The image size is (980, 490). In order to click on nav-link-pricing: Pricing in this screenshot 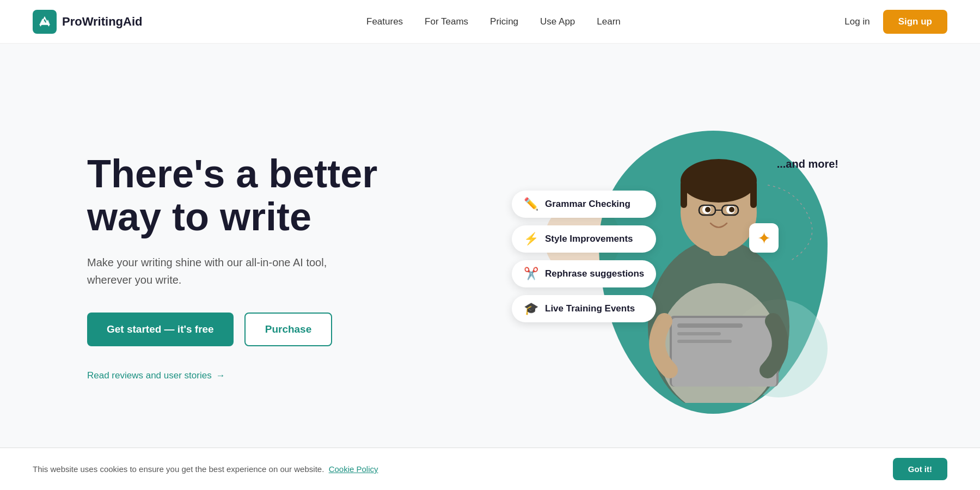, I will do `click(504, 22)`.